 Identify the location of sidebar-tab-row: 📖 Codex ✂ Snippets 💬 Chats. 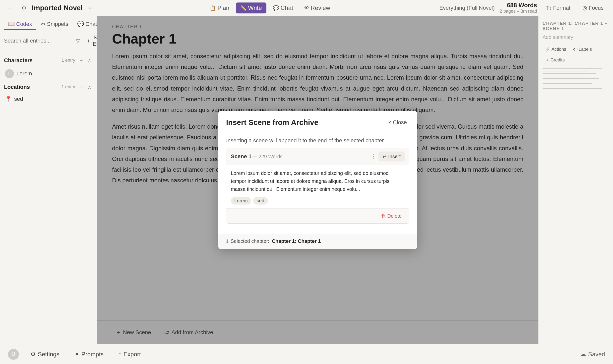
(48, 23).